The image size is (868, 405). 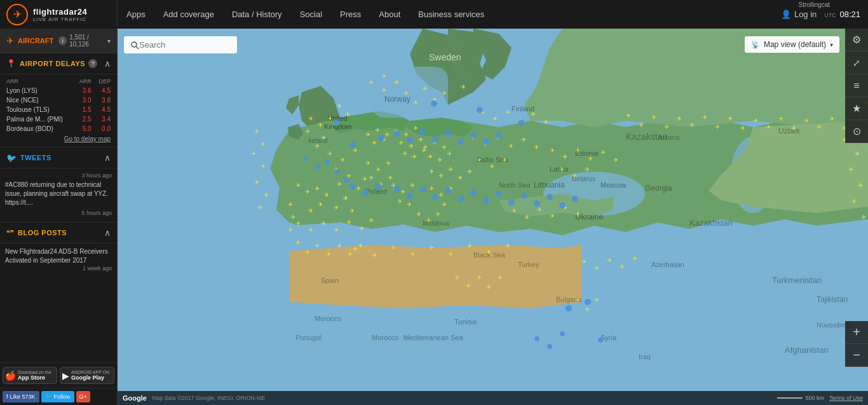 What do you see at coordinates (466, 322) in the screenshot?
I see `svg-text: Tunisia` at bounding box center [466, 322].